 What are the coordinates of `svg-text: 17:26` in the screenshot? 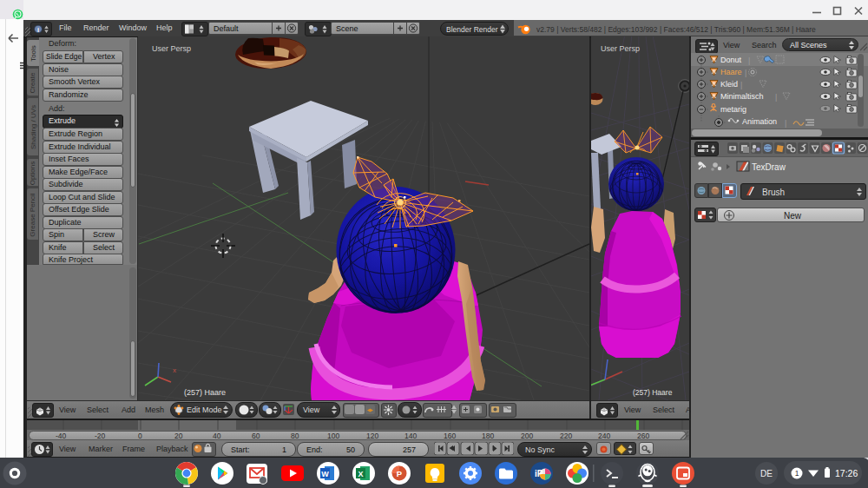 It's located at (846, 473).